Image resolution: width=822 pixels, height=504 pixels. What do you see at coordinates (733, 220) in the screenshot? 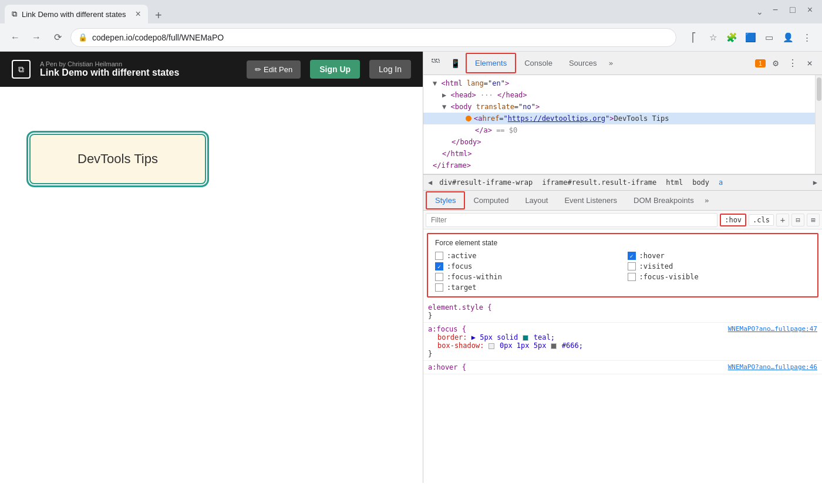
I see `hov-button: :hov` at bounding box center [733, 220].